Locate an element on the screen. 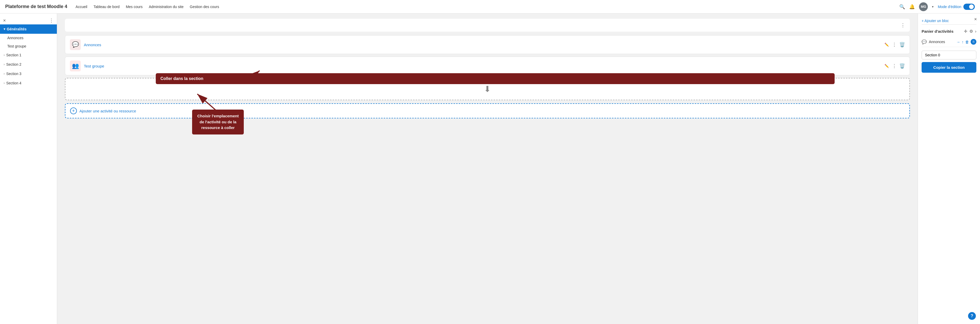 The image size is (980, 324). nav-tableau-de-bord: Tableau de bord is located at coordinates (107, 7).